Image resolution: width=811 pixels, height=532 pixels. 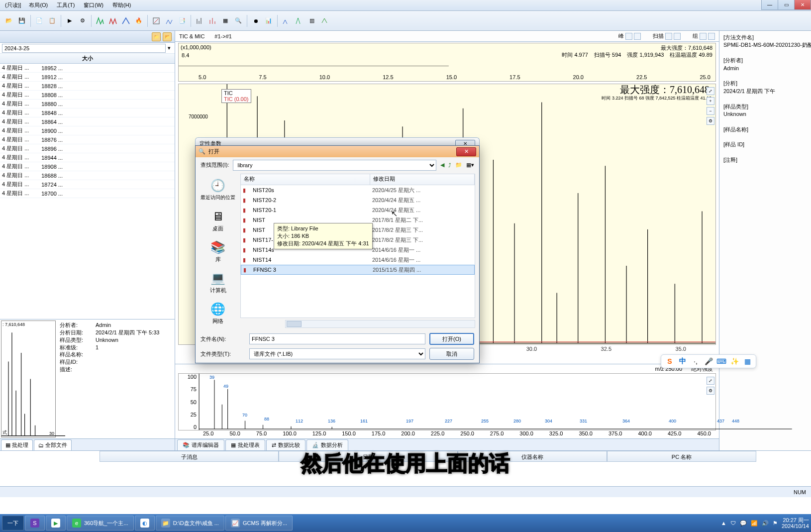 What do you see at coordinates (305, 179) in the screenshot?
I see `col-name-header: 名称` at bounding box center [305, 179].